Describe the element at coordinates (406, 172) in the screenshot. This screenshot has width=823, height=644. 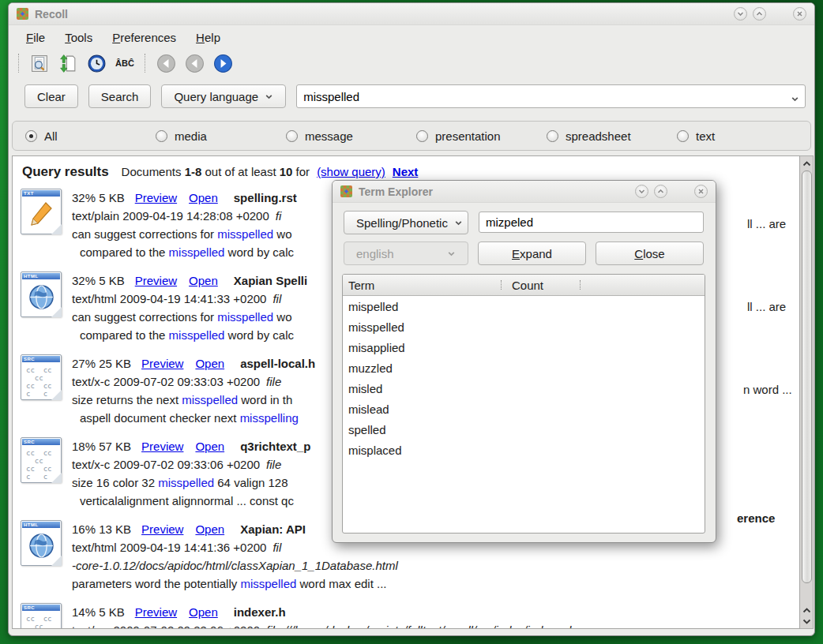
I see `next-page-link: Next` at that location.